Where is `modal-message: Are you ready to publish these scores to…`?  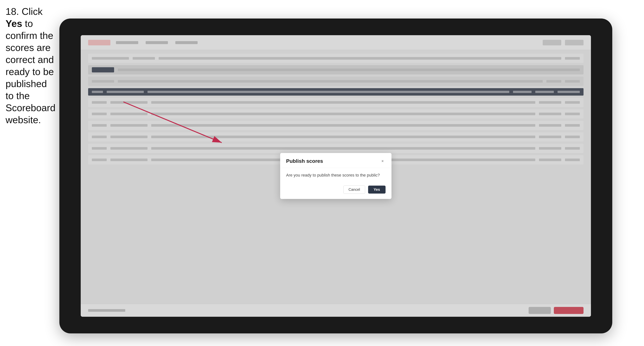 modal-message: Are you ready to publish these scores to… is located at coordinates (336, 175).